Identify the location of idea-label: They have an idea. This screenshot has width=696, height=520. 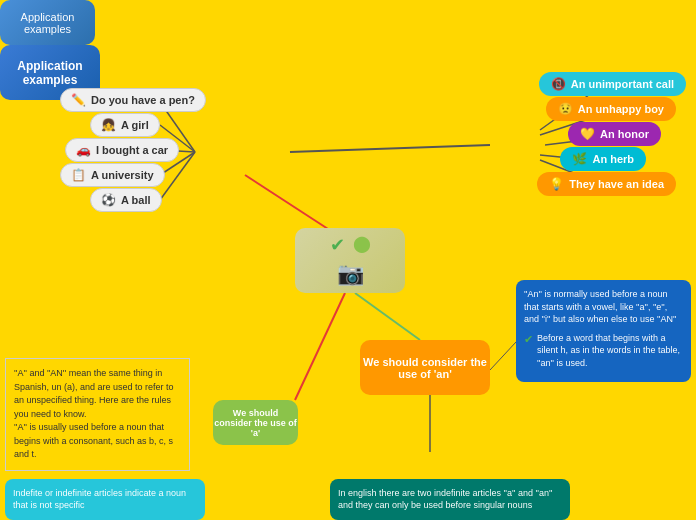
(616, 184).